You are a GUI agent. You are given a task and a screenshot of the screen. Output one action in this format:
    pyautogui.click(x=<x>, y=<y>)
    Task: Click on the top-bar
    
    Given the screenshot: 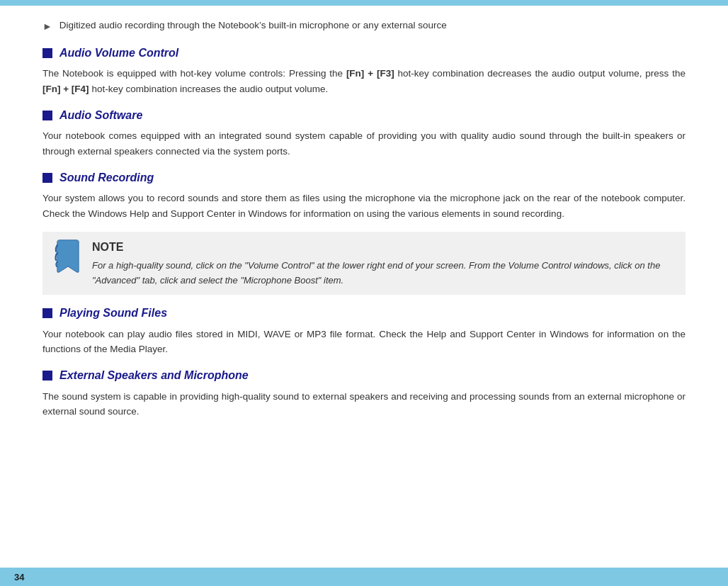 What is the action you would take?
    pyautogui.click(x=364, y=3)
    